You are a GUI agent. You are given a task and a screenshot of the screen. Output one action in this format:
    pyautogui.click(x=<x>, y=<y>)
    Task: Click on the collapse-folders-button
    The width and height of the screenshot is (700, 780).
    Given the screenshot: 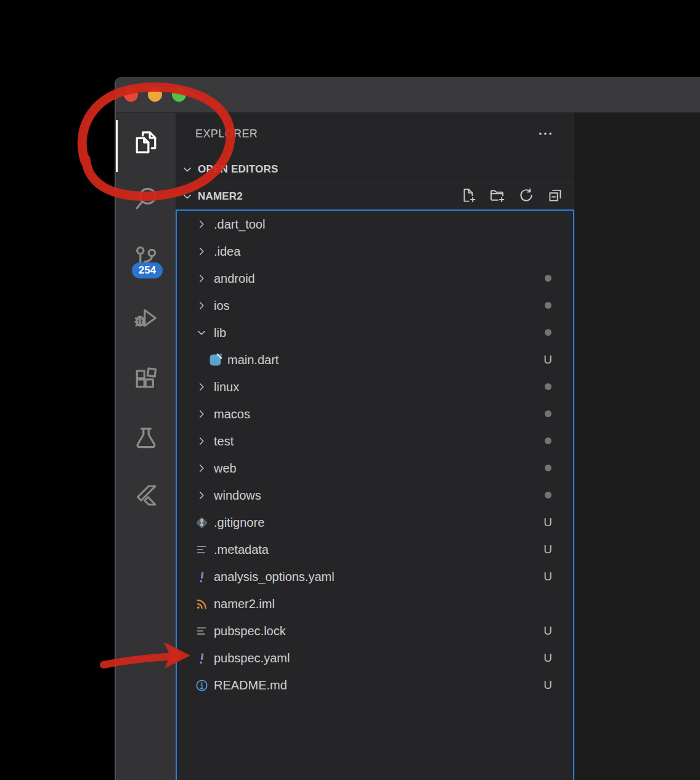 What is the action you would take?
    pyautogui.click(x=555, y=197)
    